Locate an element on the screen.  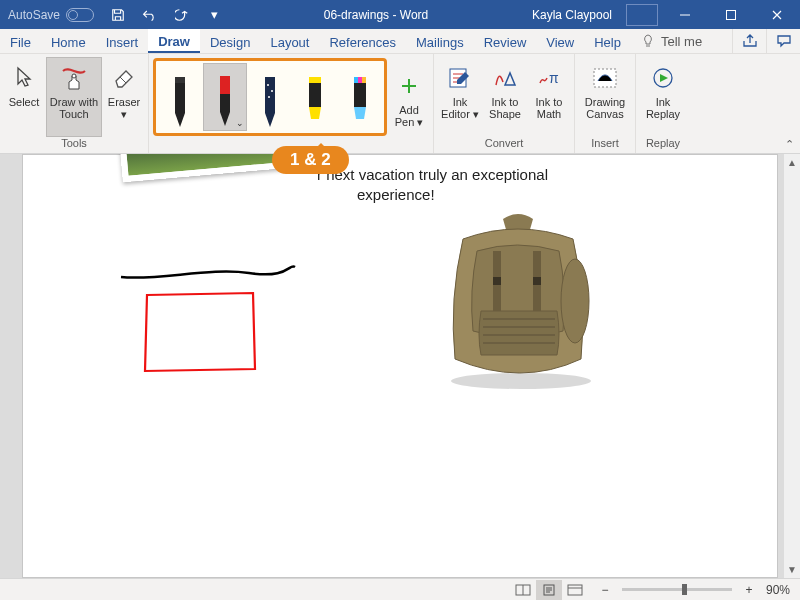
ink-math-icon: π is located at coordinates (549, 78).